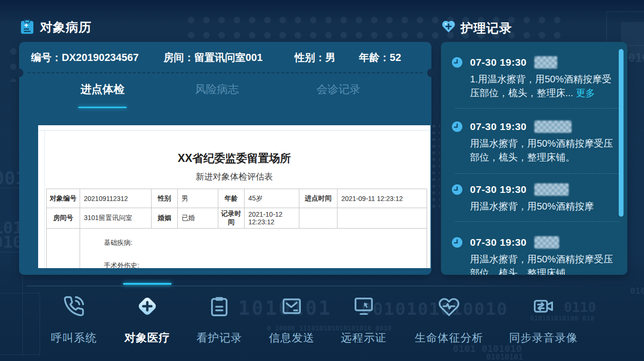 The image size is (644, 361). What do you see at coordinates (235, 158) in the screenshot?
I see `document-org-title: XX省纪委监委留置场所` at bounding box center [235, 158].